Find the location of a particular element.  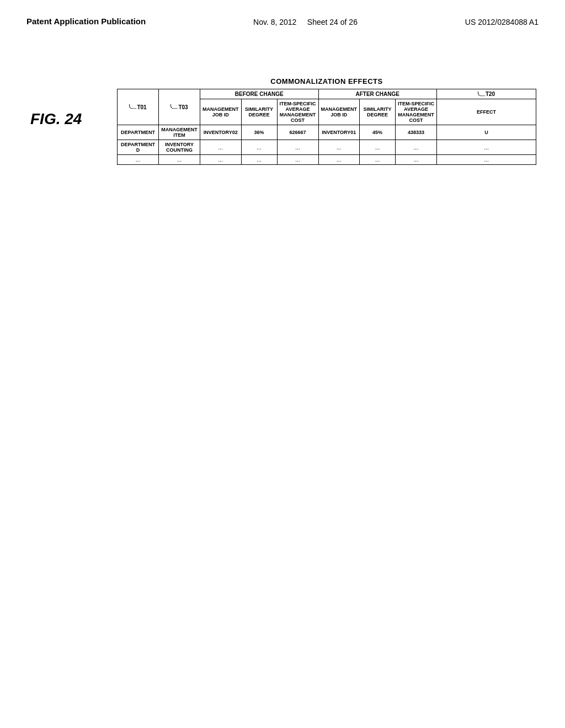

after-sim-header: SIMILARITYDEGREE is located at coordinates (377, 113).